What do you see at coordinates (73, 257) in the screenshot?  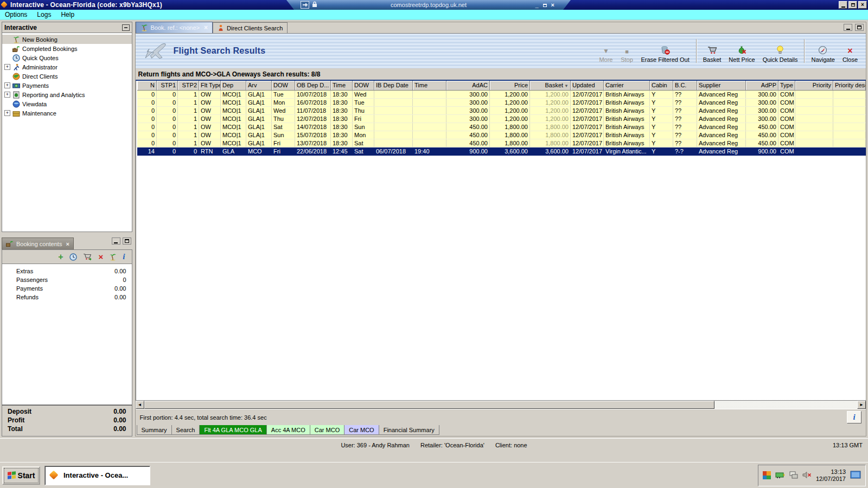 I see `quick-quote-button` at bounding box center [73, 257].